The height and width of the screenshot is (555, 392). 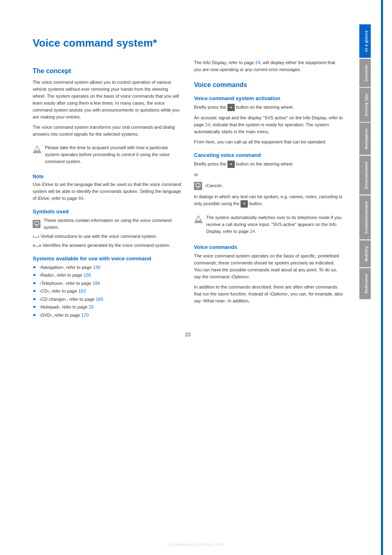 What do you see at coordinates (107, 191) in the screenshot?
I see `note-text: Use iDrive to set the language that will…` at bounding box center [107, 191].